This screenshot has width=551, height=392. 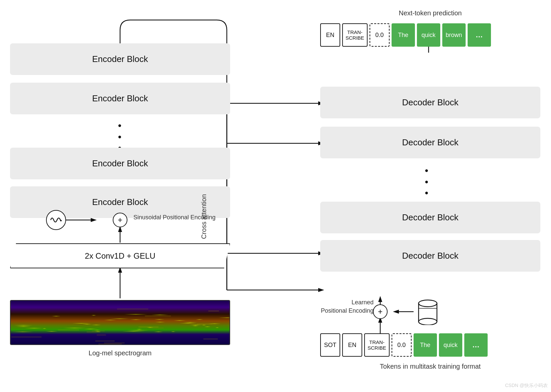 What do you see at coordinates (204, 217) in the screenshot?
I see `cross-attention-label: Cross attention` at bounding box center [204, 217].